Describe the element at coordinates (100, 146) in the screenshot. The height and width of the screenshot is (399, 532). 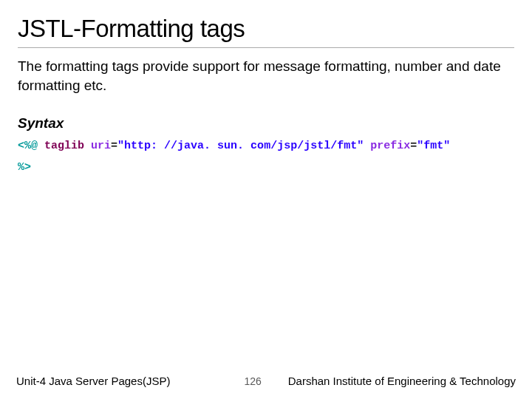
I see `code-uri-attr: uri` at that location.